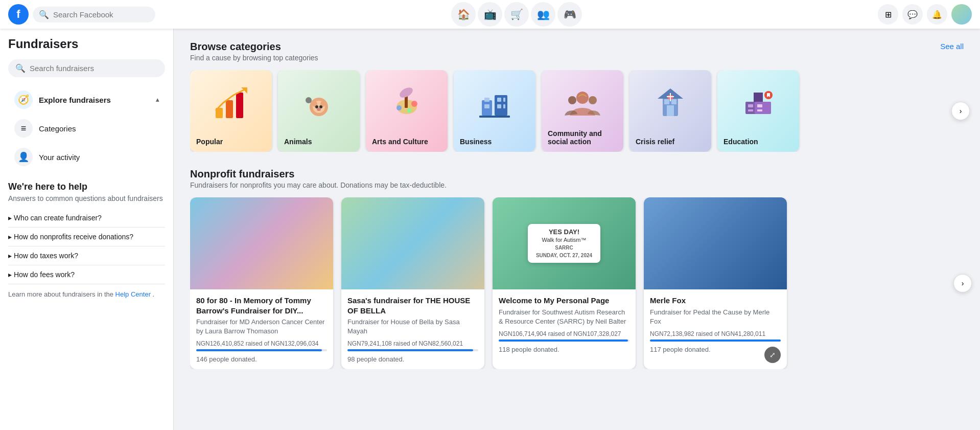  Describe the element at coordinates (319, 111) in the screenshot. I see `category-card-animals: Animals` at that location.